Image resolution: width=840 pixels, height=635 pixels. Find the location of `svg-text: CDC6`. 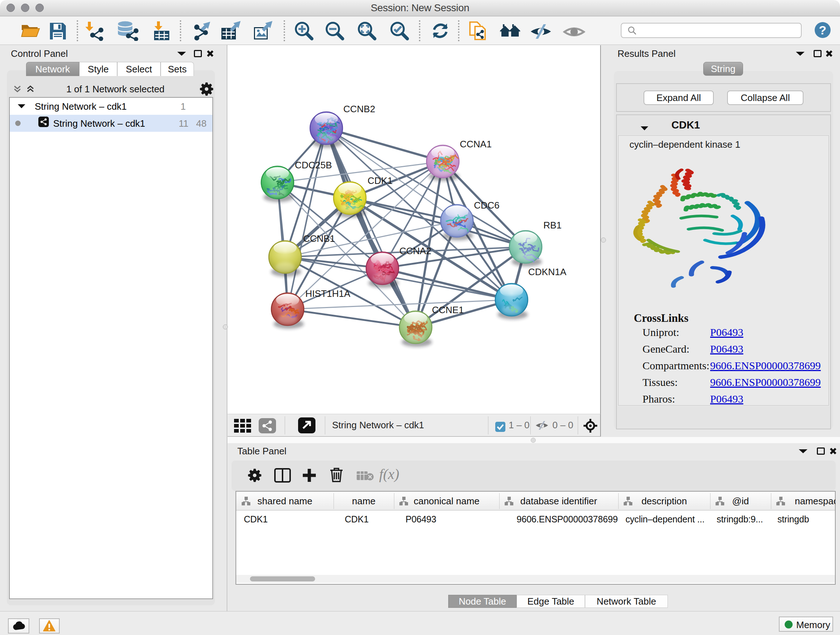

svg-text: CDC6 is located at coordinates (487, 205).